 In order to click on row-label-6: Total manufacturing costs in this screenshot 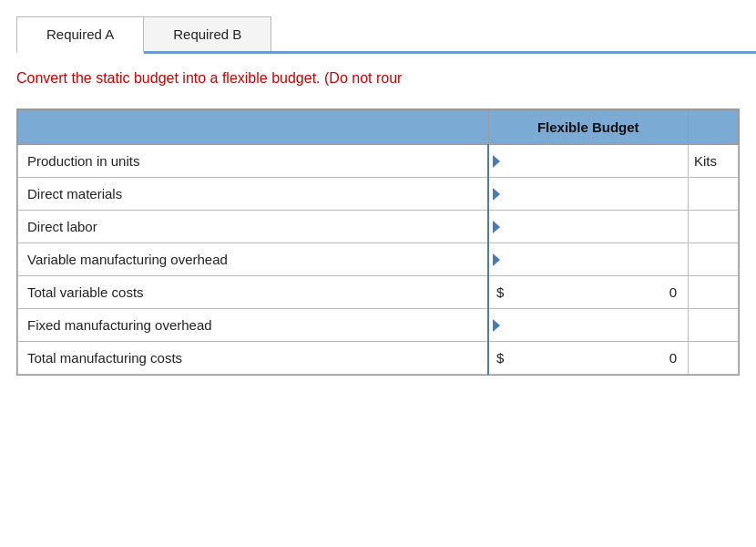, I will do `click(253, 358)`.